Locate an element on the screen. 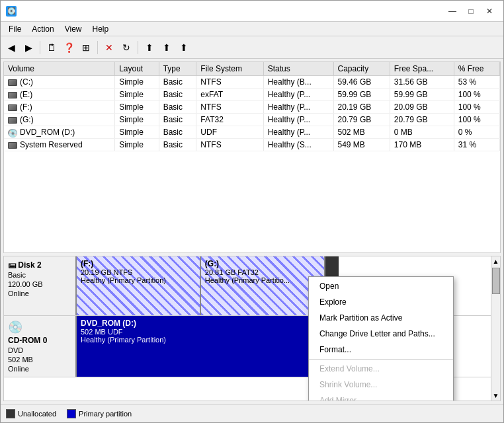 This screenshot has width=504, height=423. close-button: ✕ is located at coordinates (489, 11).